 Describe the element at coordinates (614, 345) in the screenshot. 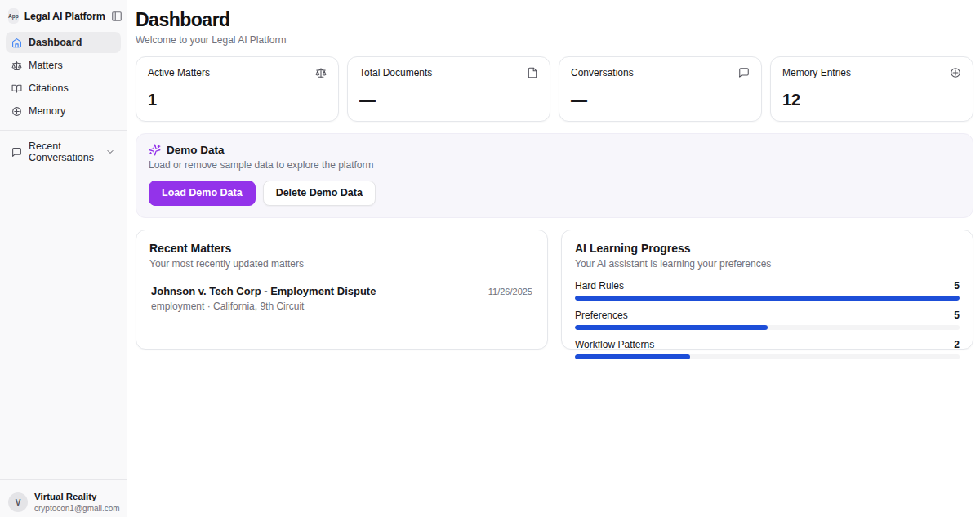

I see `progress-label: Workflow Patterns` at that location.